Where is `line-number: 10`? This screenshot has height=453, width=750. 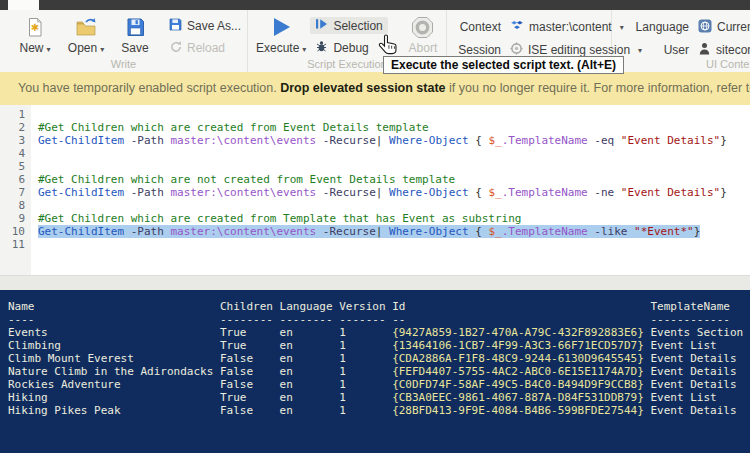
line-number: 10 is located at coordinates (16, 232).